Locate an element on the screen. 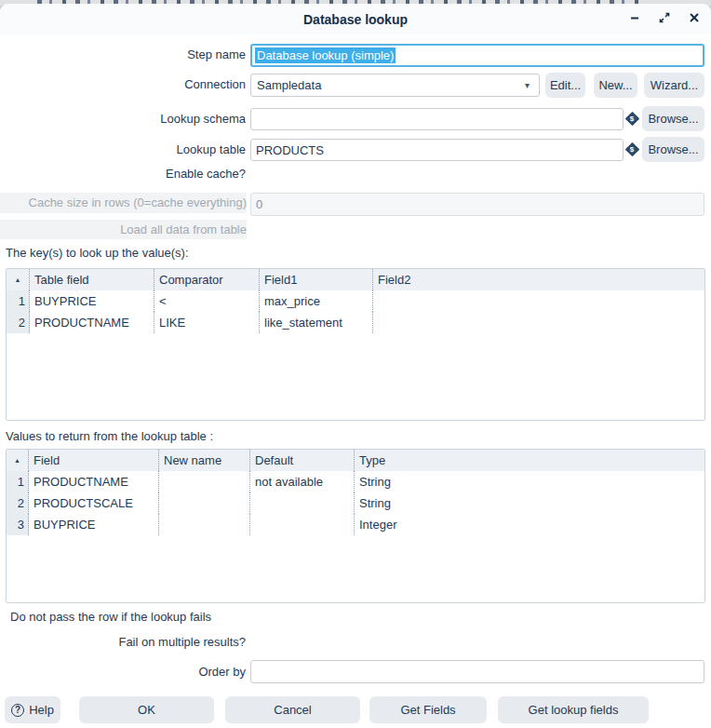 The height and width of the screenshot is (728, 711). connection-select: Sampledata ▾ is located at coordinates (395, 86).